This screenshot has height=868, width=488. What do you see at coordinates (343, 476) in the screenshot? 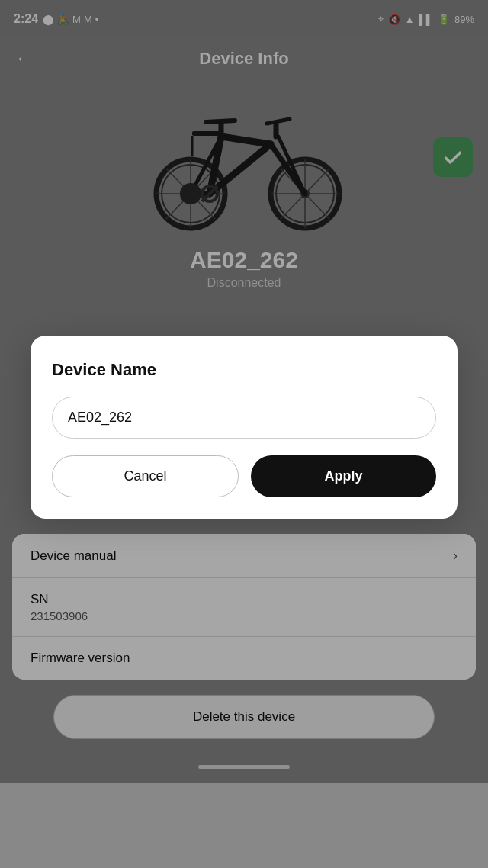
I see `apply-button: Apply` at bounding box center [343, 476].